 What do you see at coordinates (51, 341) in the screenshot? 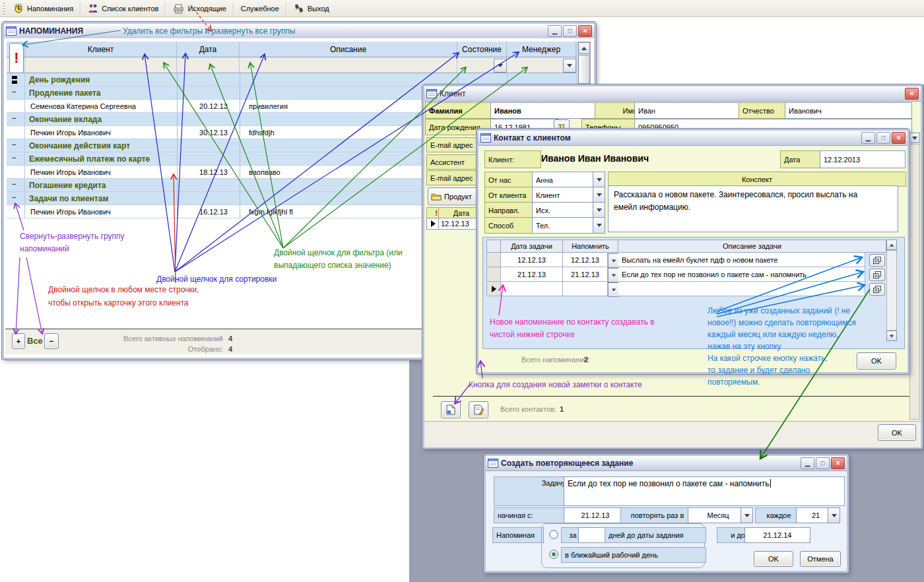
I see `collapse-all-button: −` at bounding box center [51, 341].